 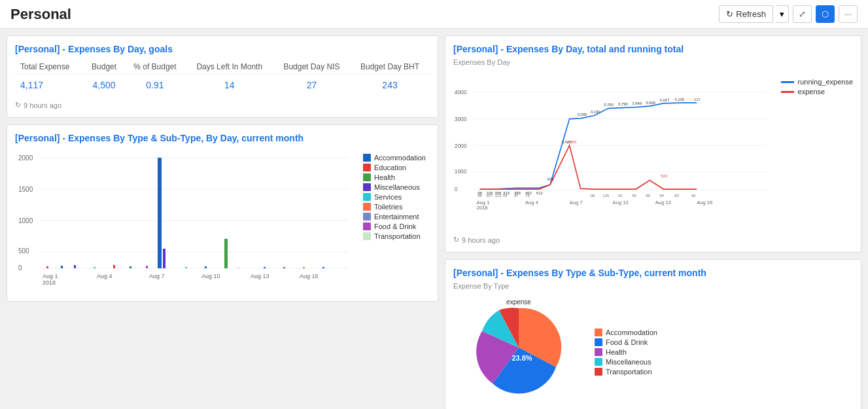 What do you see at coordinates (222, 77) in the screenshot?
I see `stats-table: Total Expense Budget % of Budget Days Le…` at bounding box center [222, 77].